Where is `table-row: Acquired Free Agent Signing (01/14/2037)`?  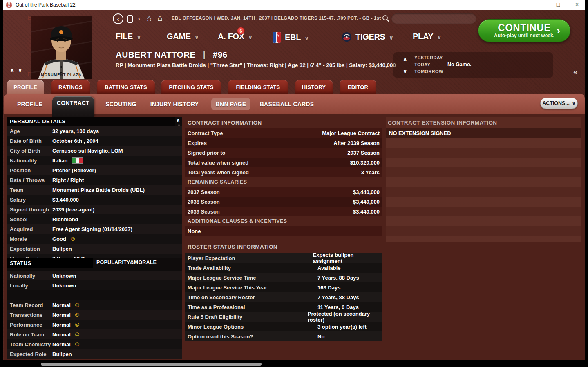 table-row: Acquired Free Agent Signing (01/14/2037) is located at coordinates (94, 229).